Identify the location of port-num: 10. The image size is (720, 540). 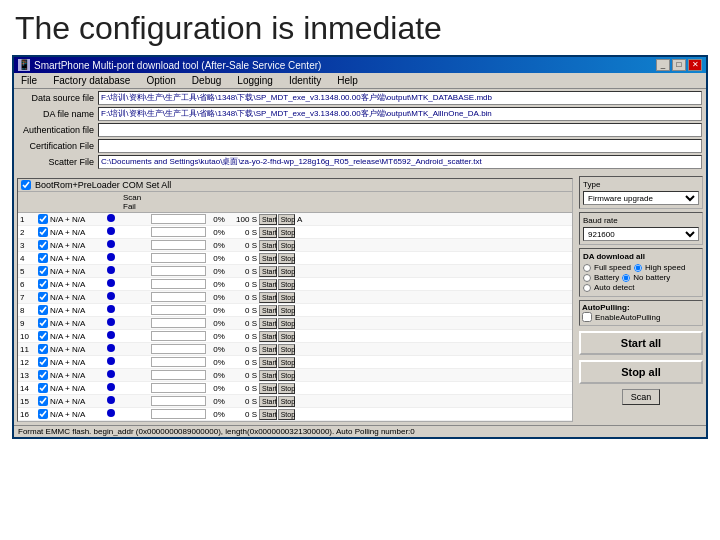
(28, 336).